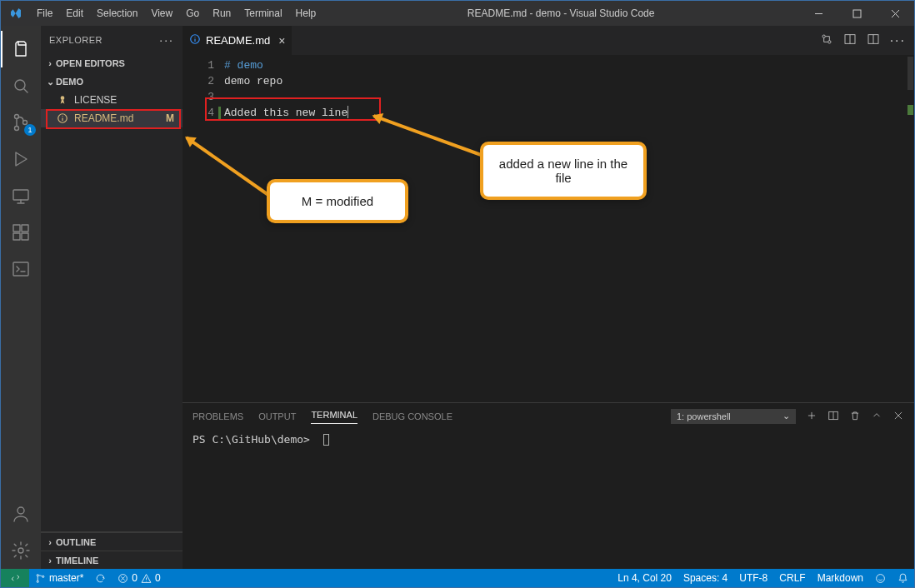 The height and width of the screenshot is (588, 915). I want to click on file-readme: README.md M, so click(112, 118).